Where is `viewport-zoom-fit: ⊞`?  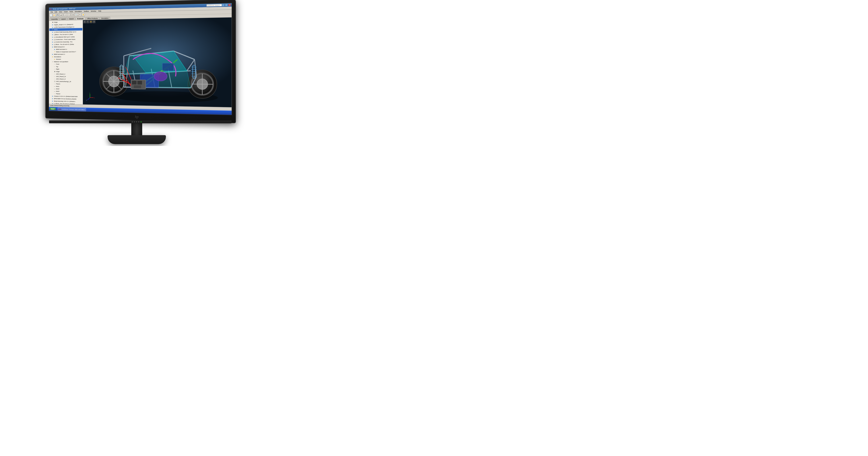 viewport-zoom-fit: ⊞ is located at coordinates (85, 22).